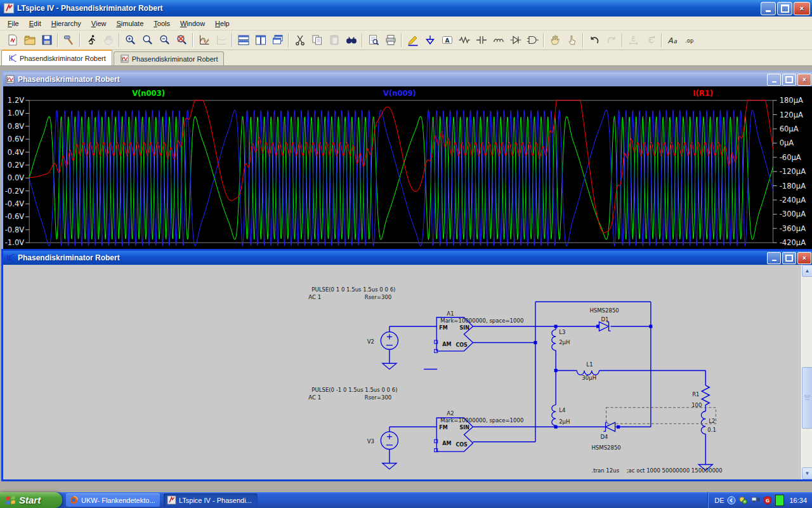 The image size is (812, 508). What do you see at coordinates (804, 80) in the screenshot?
I see `waveform-close-button: ×` at bounding box center [804, 80].